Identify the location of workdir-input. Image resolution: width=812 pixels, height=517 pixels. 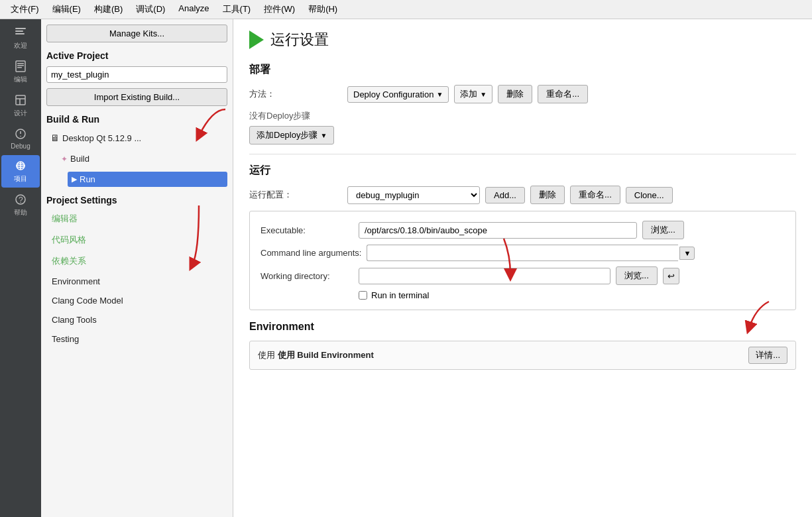
(485, 276).